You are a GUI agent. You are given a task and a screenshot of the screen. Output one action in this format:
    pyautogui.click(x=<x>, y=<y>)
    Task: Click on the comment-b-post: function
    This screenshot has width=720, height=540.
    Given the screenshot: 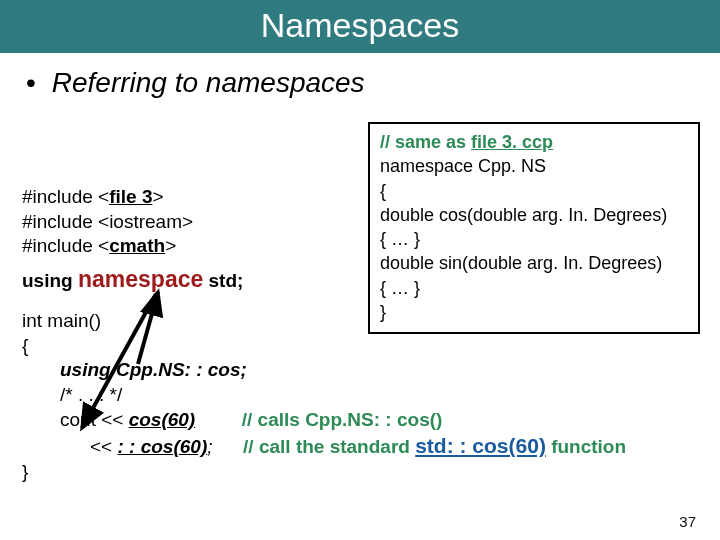 What is the action you would take?
    pyautogui.click(x=586, y=446)
    